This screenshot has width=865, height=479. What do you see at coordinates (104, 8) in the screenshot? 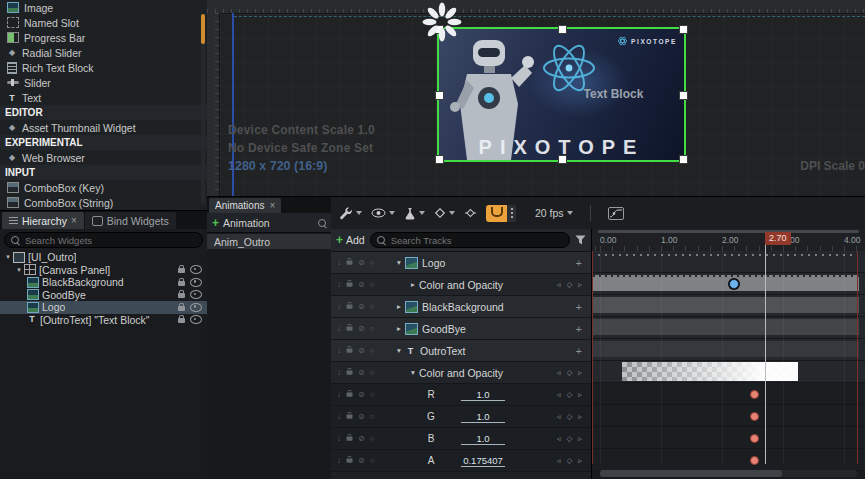
I see `palette-item-image: Image` at bounding box center [104, 8].